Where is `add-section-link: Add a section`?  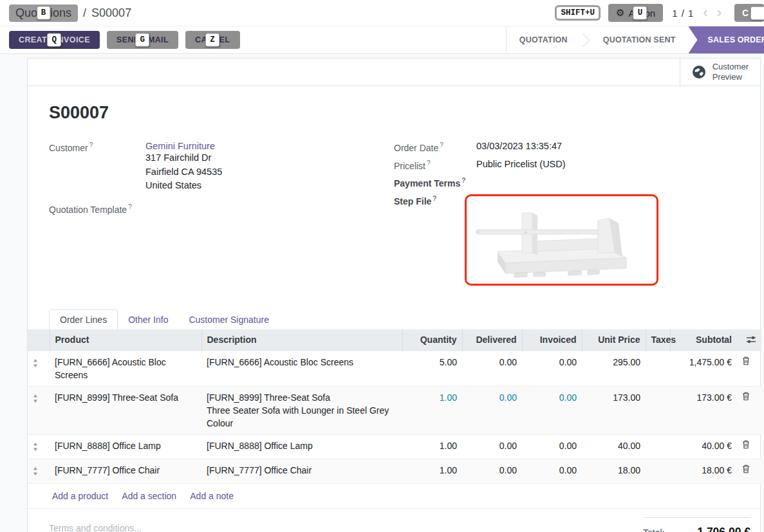
add-section-link: Add a section is located at coordinates (149, 496).